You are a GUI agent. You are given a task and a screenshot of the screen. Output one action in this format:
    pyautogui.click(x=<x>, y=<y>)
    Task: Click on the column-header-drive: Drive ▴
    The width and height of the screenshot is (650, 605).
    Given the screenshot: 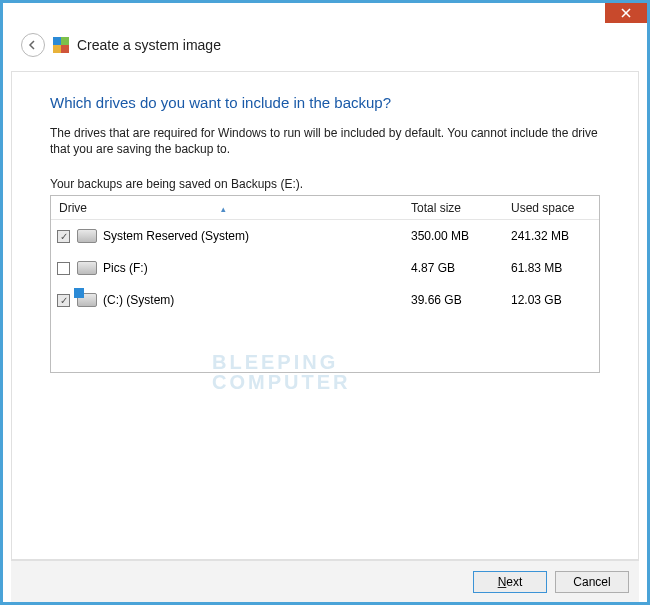 What is the action you would take?
    pyautogui.click(x=231, y=208)
    